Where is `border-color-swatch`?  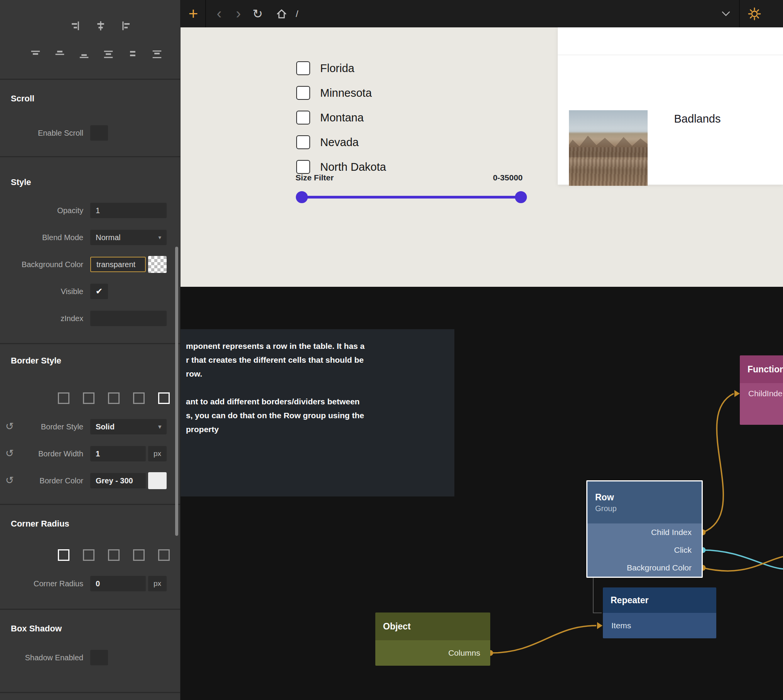
border-color-swatch is located at coordinates (157, 481).